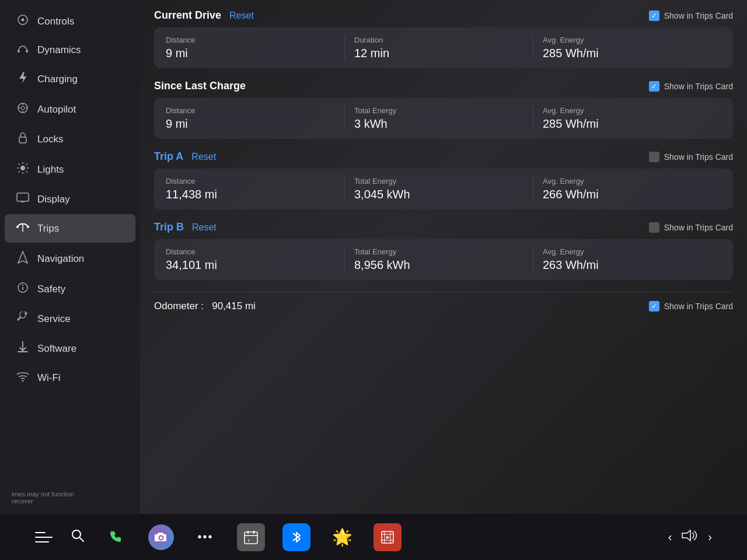  What do you see at coordinates (699, 157) in the screenshot?
I see `trip-a-show-label: Show in Trips Card` at bounding box center [699, 157].